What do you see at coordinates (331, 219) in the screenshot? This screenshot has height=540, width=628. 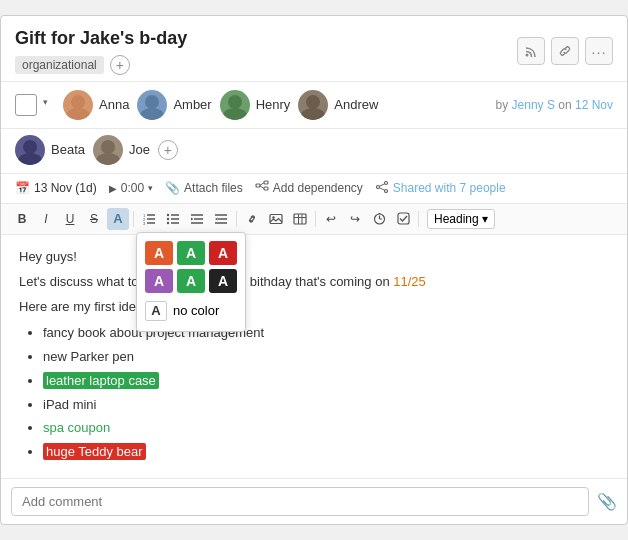 I see `undo-button: ↩` at bounding box center [331, 219].